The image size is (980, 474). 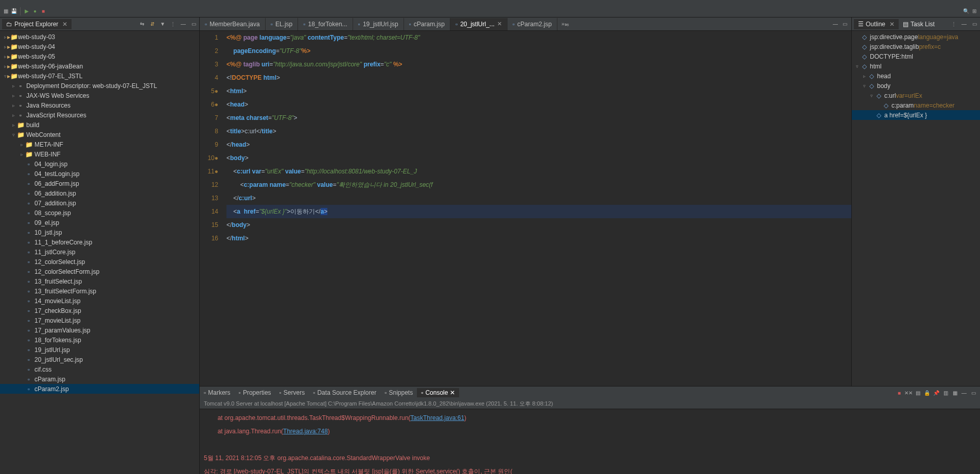 What do you see at coordinates (100, 233) in the screenshot?
I see `tree-item: ▫10_jstl.jsp` at bounding box center [100, 233].